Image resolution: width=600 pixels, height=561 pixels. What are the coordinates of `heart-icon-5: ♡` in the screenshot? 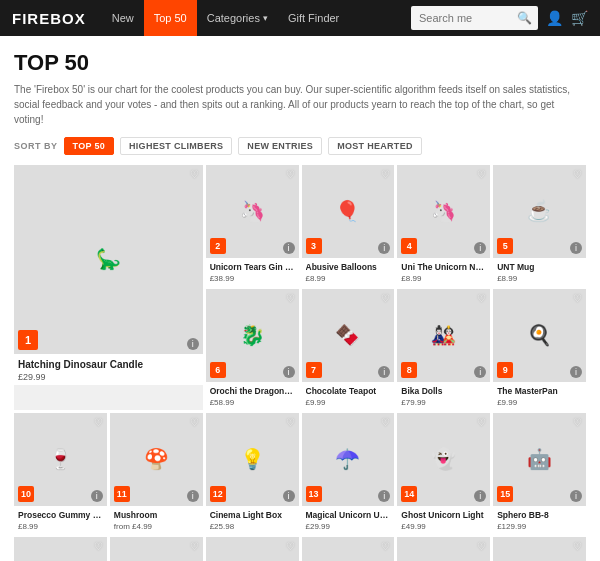 It's located at (578, 174).